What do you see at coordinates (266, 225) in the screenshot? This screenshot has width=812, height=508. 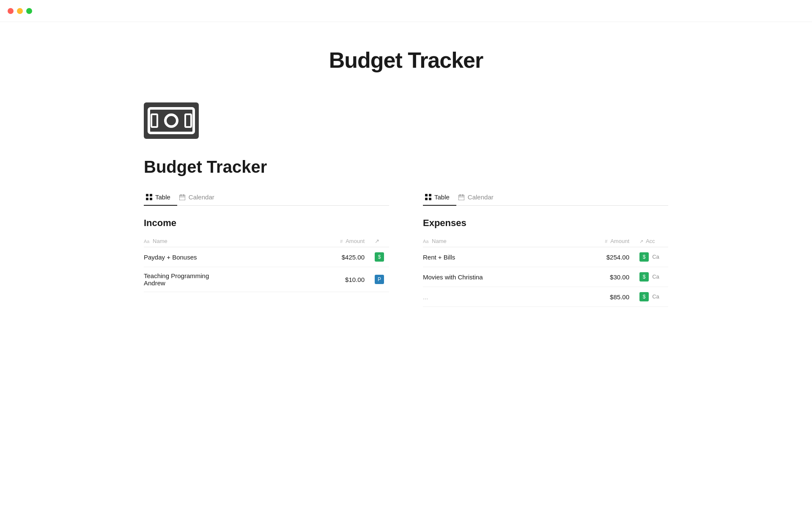 I see `income-section-header: Income` at bounding box center [266, 225].